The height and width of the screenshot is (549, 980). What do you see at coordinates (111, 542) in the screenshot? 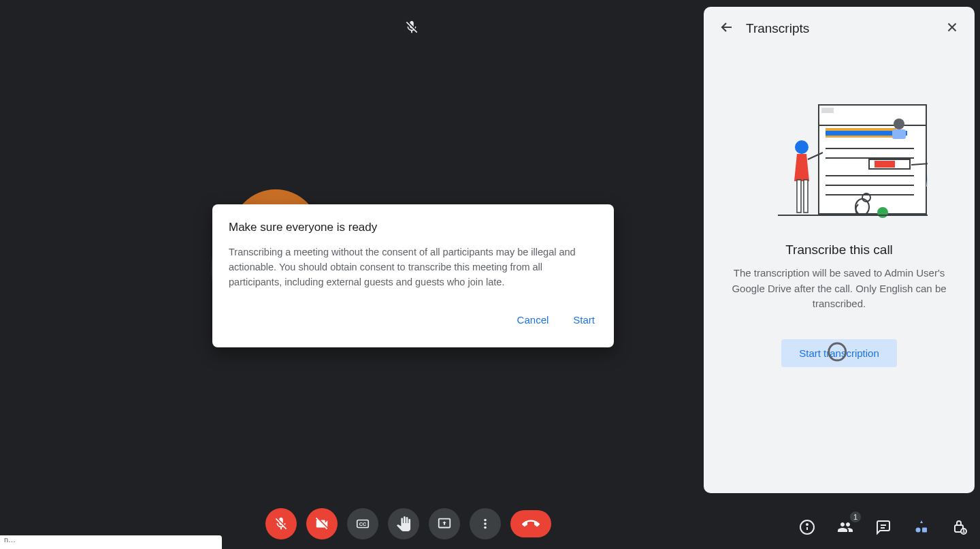
I see `bottom-corner-tab: n…` at bounding box center [111, 542].